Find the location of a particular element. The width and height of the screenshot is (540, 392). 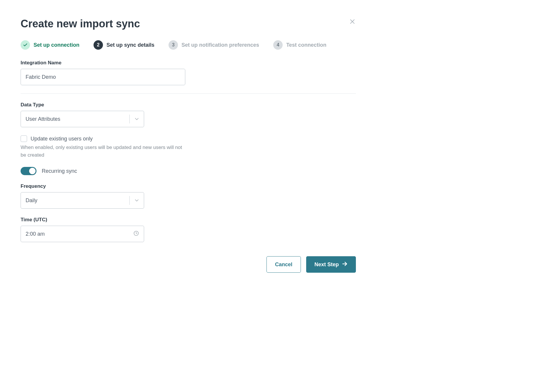

close-icon is located at coordinates (352, 22).